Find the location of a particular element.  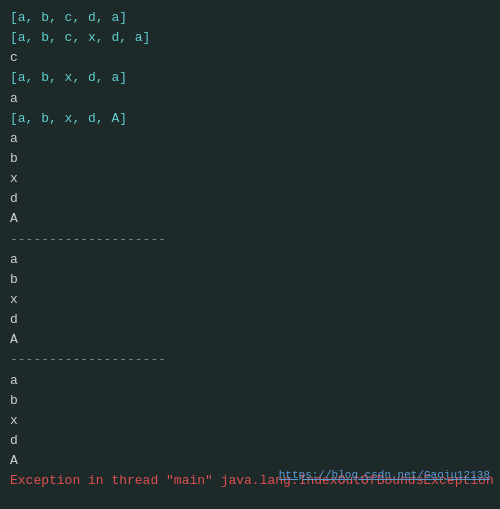

output-line: [a, b, x, d, a] is located at coordinates (250, 78).